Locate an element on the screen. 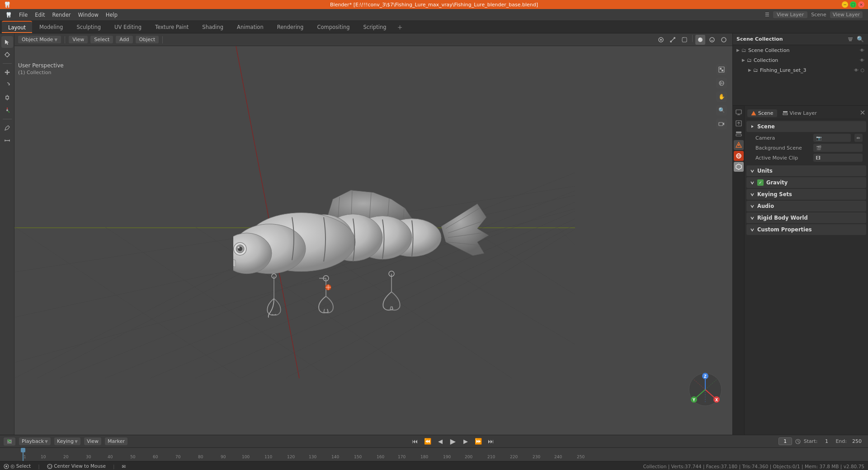 This screenshot has width=868, height=470. view-layer-properties-icon is located at coordinates (739, 134).